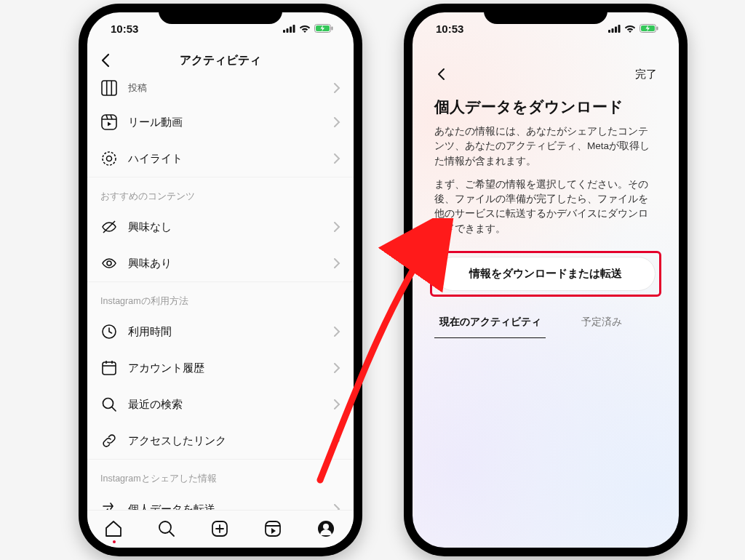 This screenshot has height=560, width=745. Describe the element at coordinates (220, 263) in the screenshot. I see `row-interested: 興味あり` at that location.